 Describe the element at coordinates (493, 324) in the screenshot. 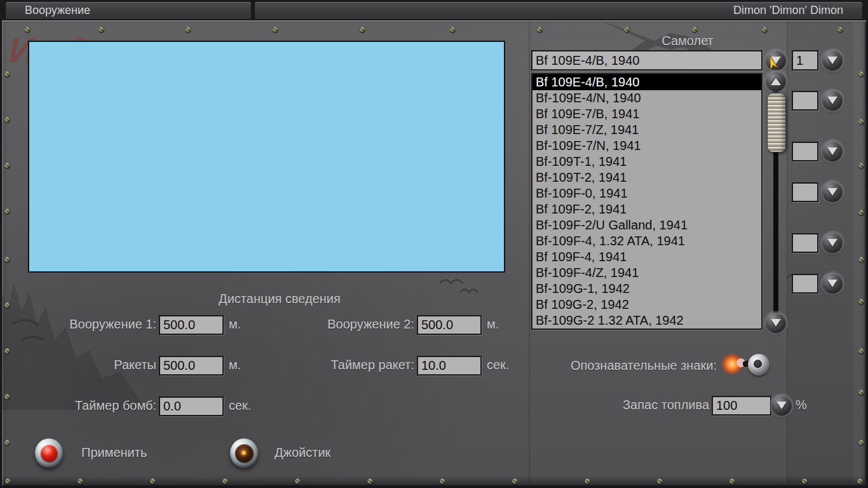

I see `weapon2-unit: м.` at that location.